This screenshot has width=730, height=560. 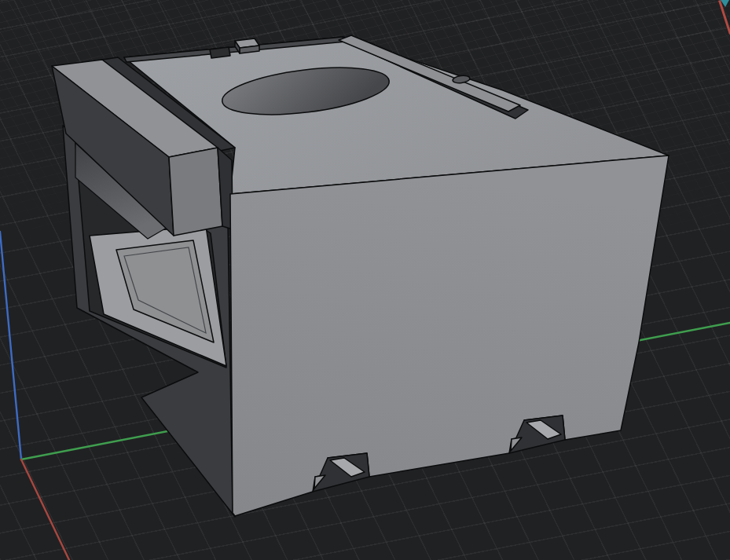 I want to click on axis-x-line, so click(x=46, y=510).